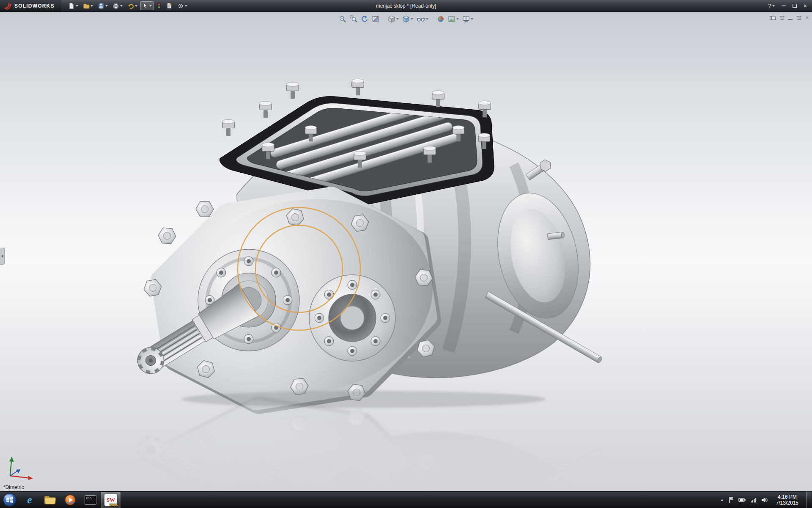 The width and height of the screenshot is (812, 508). I want to click on maximize-button, so click(795, 6).